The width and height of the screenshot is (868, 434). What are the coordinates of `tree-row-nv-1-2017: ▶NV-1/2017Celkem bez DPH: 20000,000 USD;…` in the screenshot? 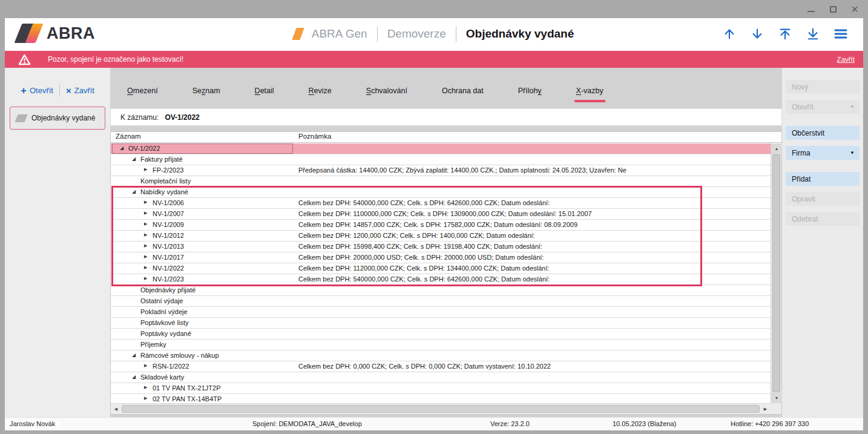 It's located at (441, 258).